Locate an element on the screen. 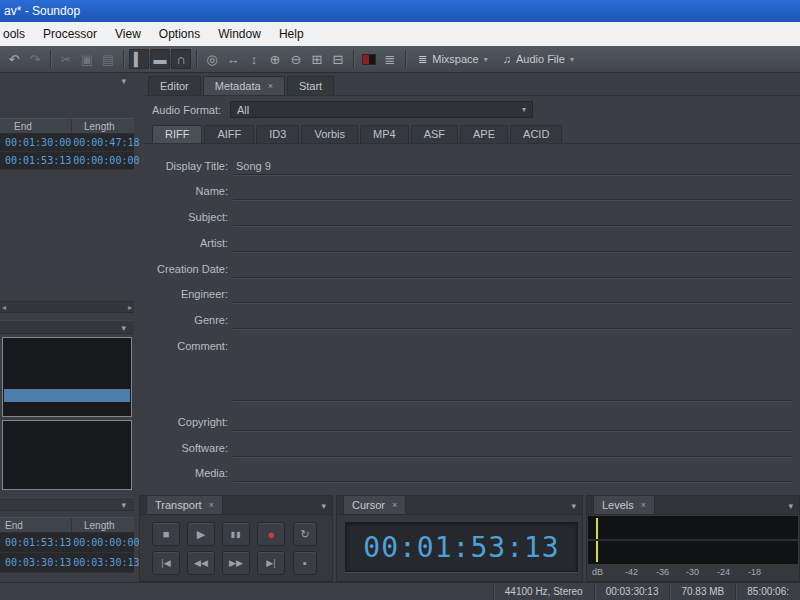  skip-end-button: ▶| is located at coordinates (271, 563).